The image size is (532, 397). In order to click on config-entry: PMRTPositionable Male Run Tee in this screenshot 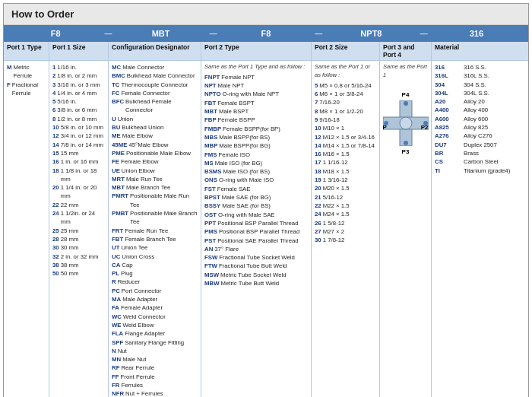, I will do `click(155, 201)`.